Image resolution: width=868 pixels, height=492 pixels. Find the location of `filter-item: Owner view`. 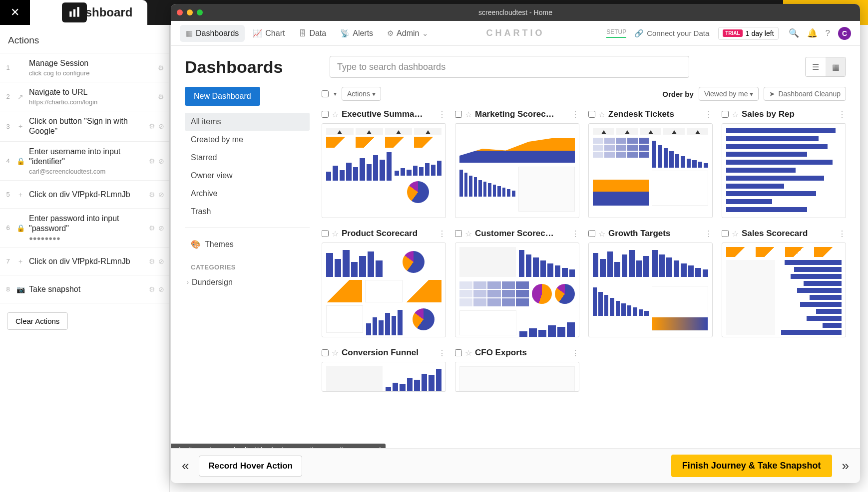

filter-item: Owner view is located at coordinates (247, 176).